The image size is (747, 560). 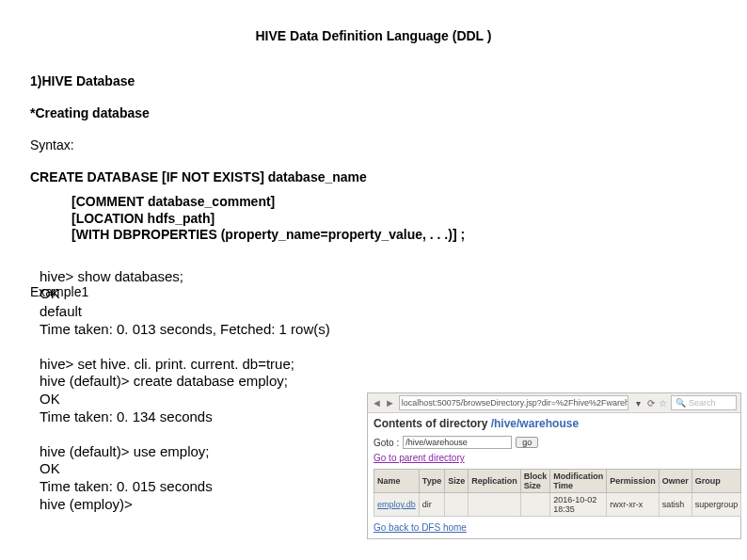 What do you see at coordinates (633, 482) in the screenshot?
I see `col-permission: Permission` at bounding box center [633, 482].